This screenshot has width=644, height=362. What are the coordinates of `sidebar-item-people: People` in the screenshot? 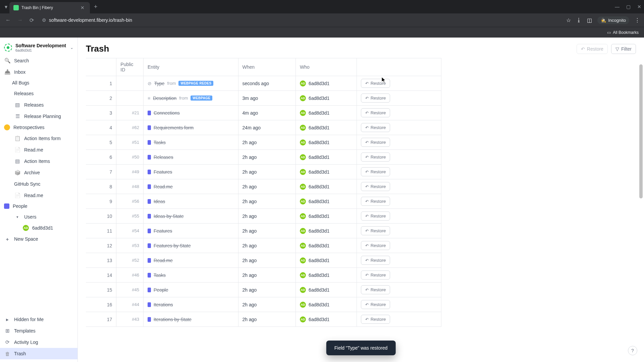 It's located at (39, 206).